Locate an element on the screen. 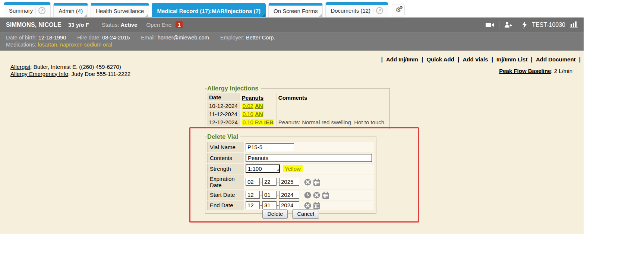  employer-value: Better Corp. is located at coordinates (261, 38).